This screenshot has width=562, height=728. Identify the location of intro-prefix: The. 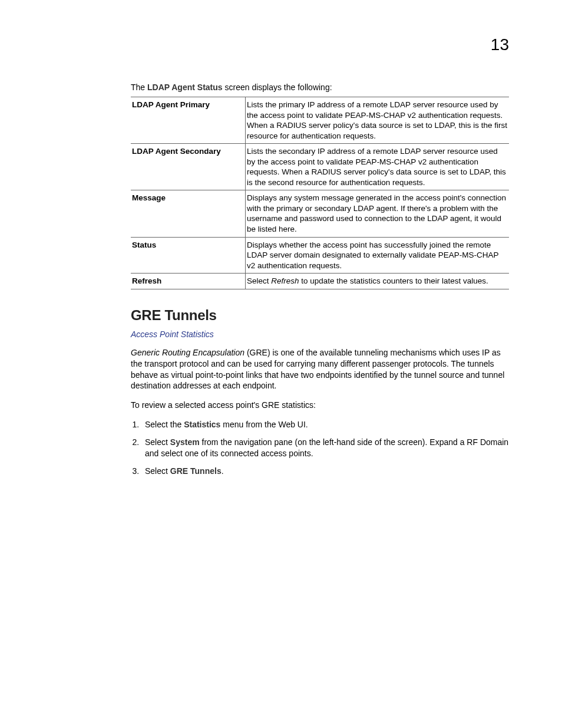
(139, 87).